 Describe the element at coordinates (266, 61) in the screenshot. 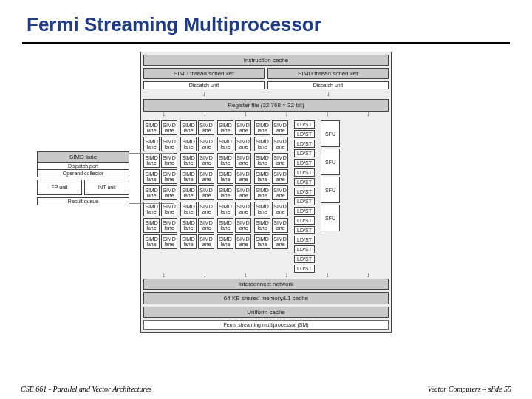

I see `instruction-cache: Instruction cache` at that location.